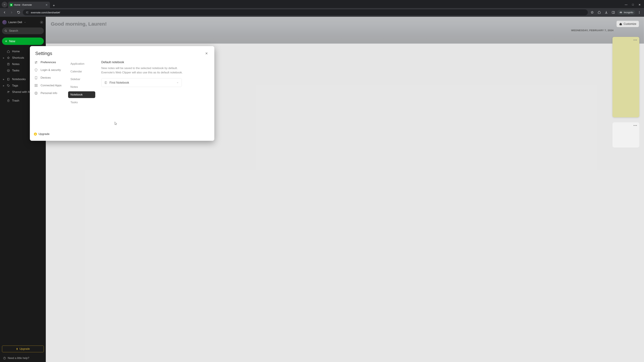  I want to click on url-text: evernote.com/client/web#/, so click(46, 12).